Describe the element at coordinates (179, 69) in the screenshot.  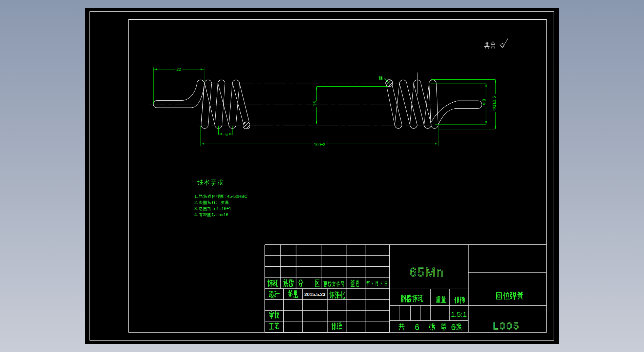
I see `svg-text: 22` at that location.